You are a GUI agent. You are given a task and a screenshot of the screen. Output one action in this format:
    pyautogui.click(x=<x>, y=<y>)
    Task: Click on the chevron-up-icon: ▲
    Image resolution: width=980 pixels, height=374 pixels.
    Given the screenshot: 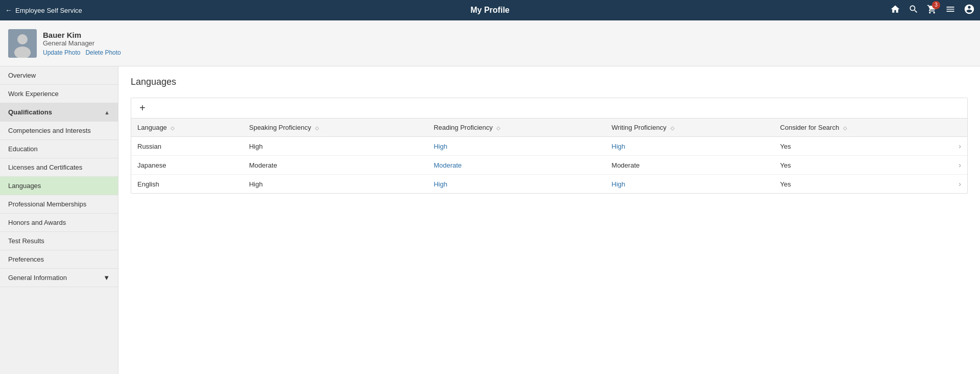 What is the action you would take?
    pyautogui.click(x=107, y=112)
    